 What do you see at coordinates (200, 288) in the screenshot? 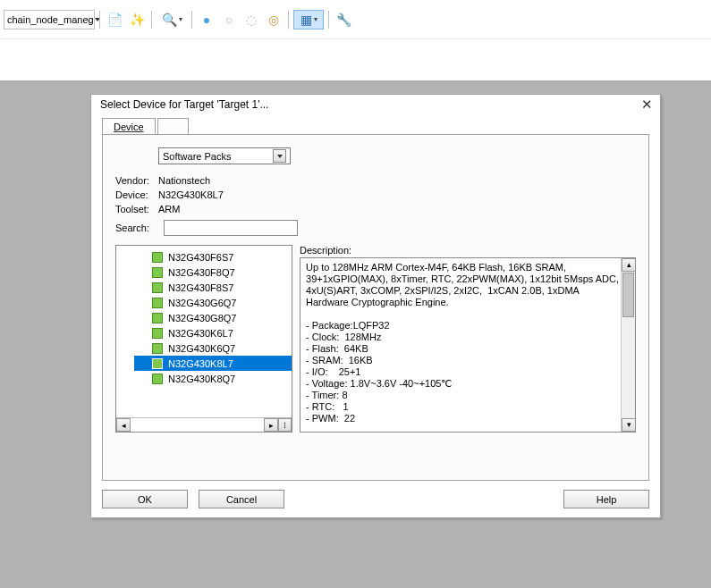
I see `tree-item-label: N32G430F8S7` at bounding box center [200, 288].